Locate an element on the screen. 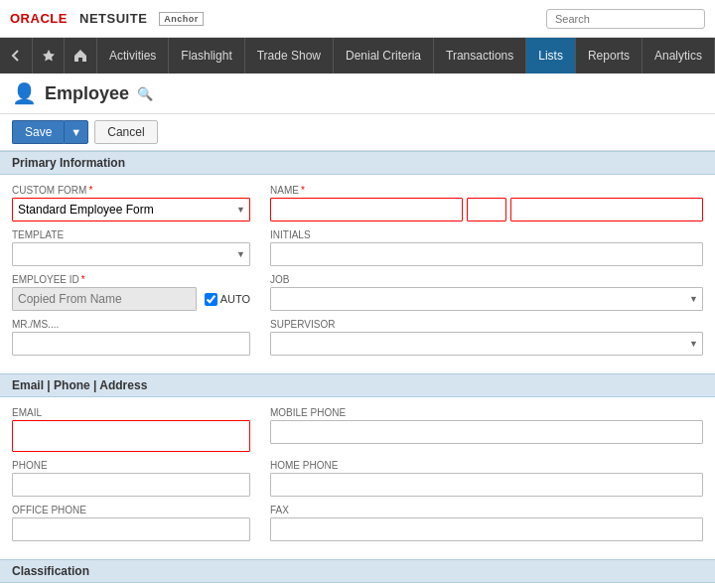 The height and width of the screenshot is (588, 715). contact-row-1: EMAIL MOBILE PHONE is located at coordinates (358, 429).